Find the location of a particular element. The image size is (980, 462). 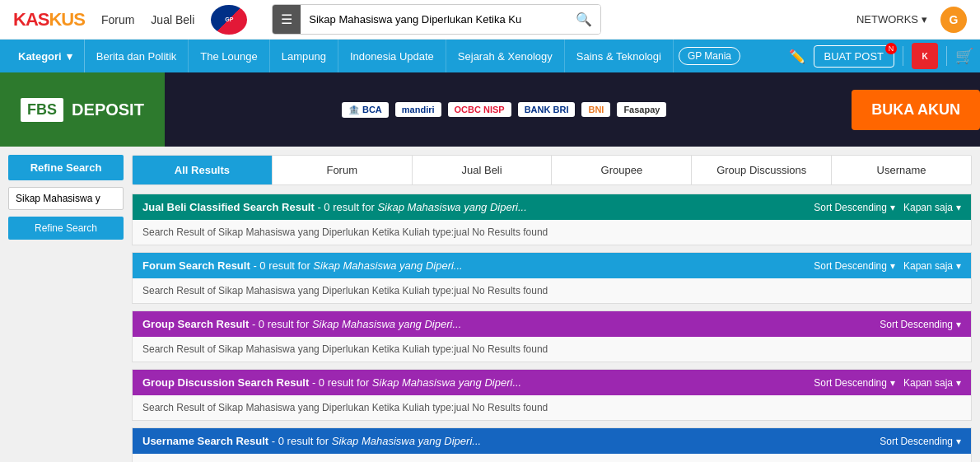

bni-logo: BNI is located at coordinates (596, 110).